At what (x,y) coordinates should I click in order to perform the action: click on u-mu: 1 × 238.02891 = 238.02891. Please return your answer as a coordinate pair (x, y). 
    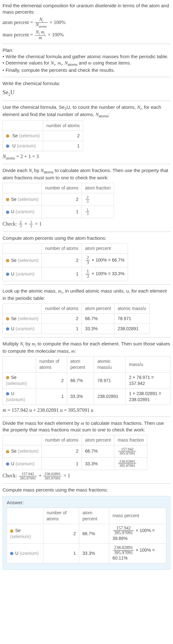
    Looking at the image, I should click on (148, 397).